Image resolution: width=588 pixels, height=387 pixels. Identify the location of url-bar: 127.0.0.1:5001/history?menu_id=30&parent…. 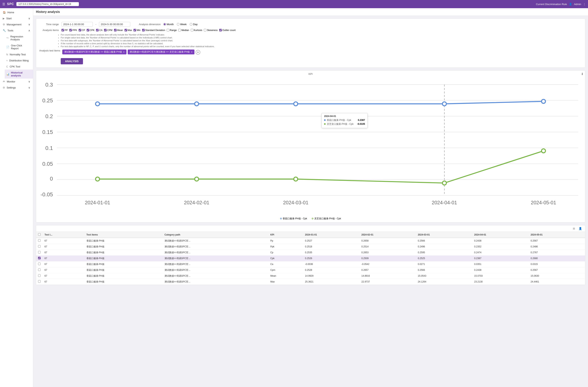
(47, 4).